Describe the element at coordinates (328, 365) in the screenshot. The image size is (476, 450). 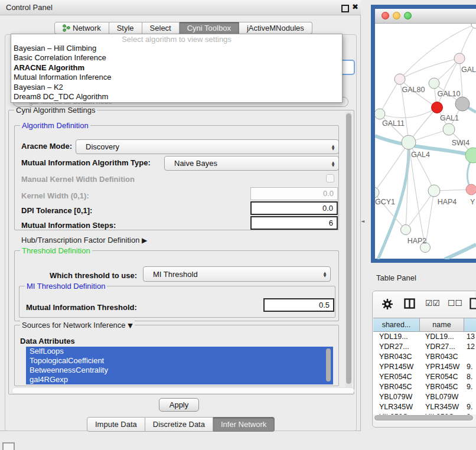
I see `attribute-list-scrollbar` at that location.